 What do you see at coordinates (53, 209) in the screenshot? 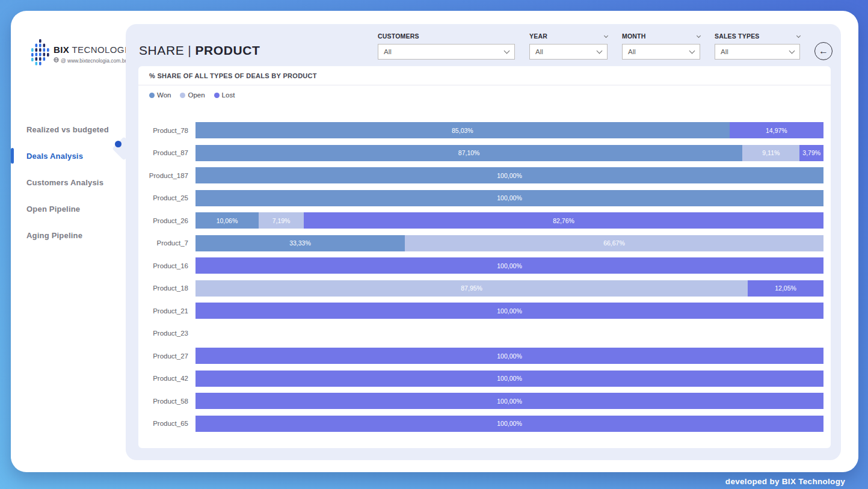
I see `sidebar-item-label: Open Pipeline` at bounding box center [53, 209].